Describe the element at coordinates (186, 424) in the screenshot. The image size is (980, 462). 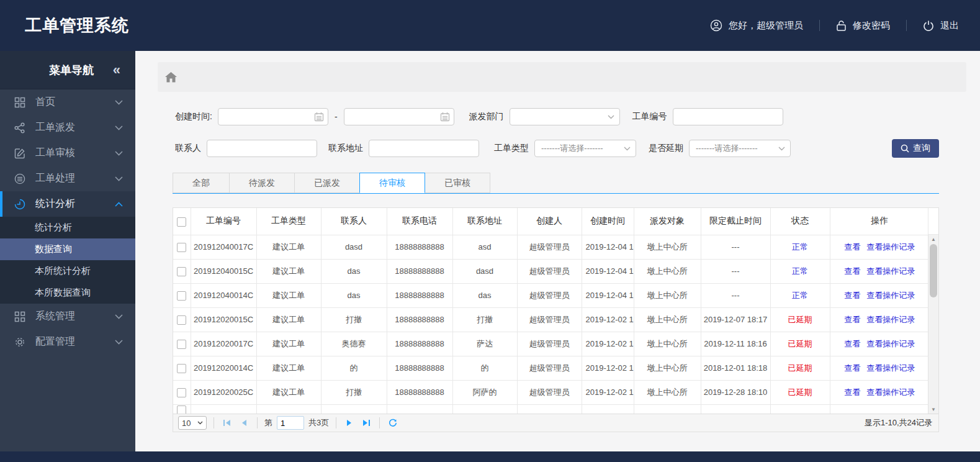
I see `page-size-value: 10` at that location.